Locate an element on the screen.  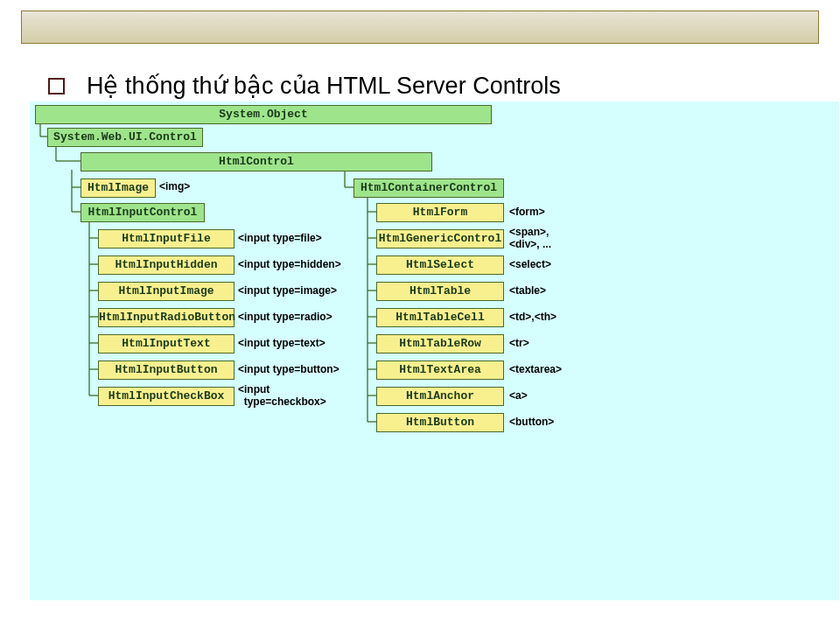
node-left-6: HtmlInputCheckBox is located at coordinates (166, 396).